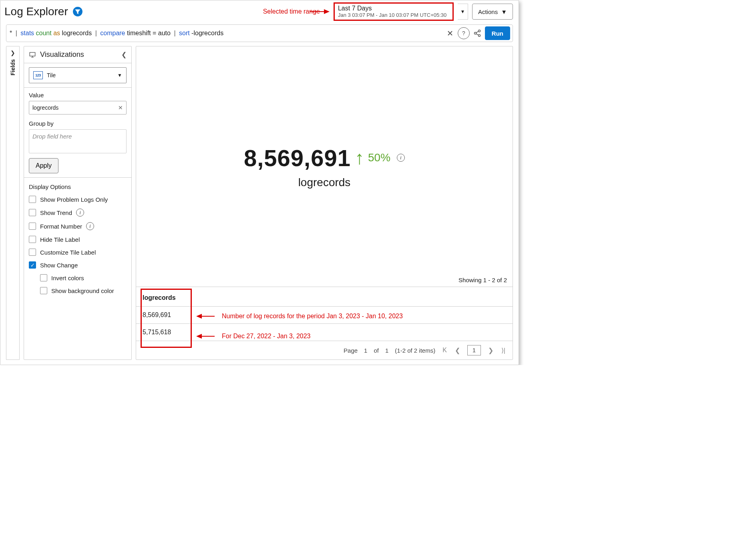 The image size is (756, 536). What do you see at coordinates (324, 323) in the screenshot?
I see `results-table: logrecords 8,569,691 5,715,618 Number of…` at bounding box center [324, 323].